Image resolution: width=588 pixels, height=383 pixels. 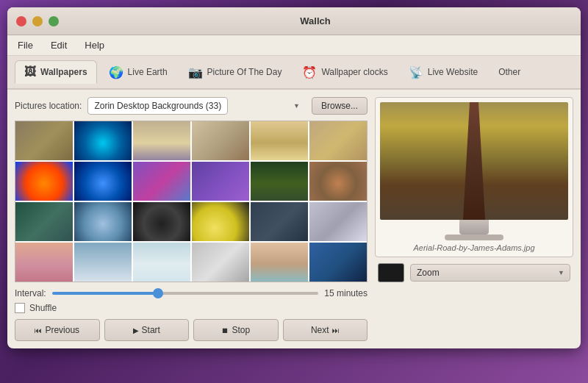 What do you see at coordinates (490, 273) in the screenshot?
I see `zoom-select-wrapper: Zoom Stretch Center Tile` at bounding box center [490, 273].